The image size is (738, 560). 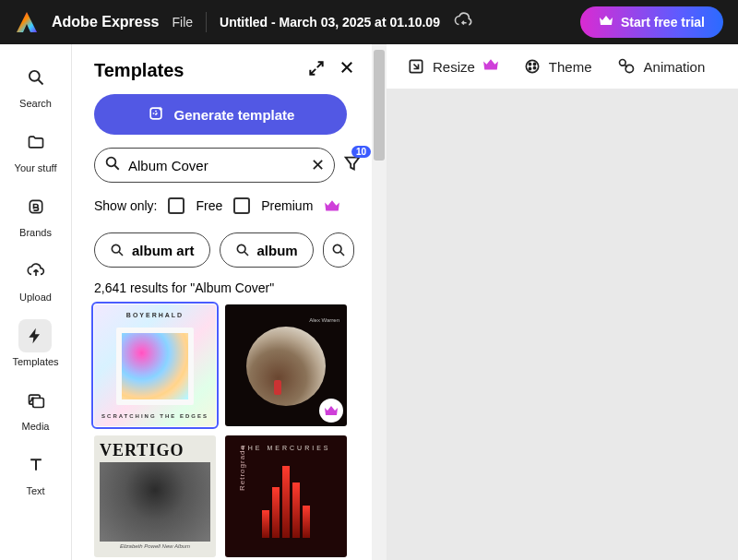 What do you see at coordinates (105, 22) in the screenshot?
I see `brand-name: Adobe Express` at bounding box center [105, 22].